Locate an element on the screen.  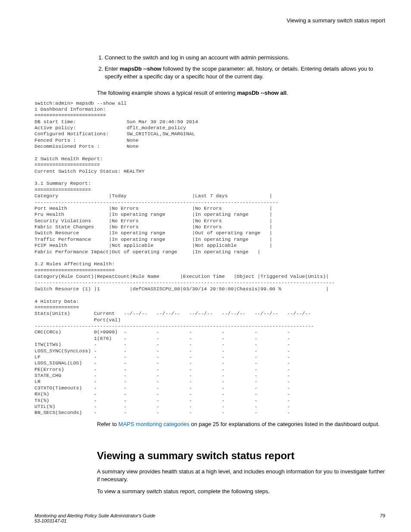
example-intro: The following example shows a typical re… is located at coordinates (241, 93).